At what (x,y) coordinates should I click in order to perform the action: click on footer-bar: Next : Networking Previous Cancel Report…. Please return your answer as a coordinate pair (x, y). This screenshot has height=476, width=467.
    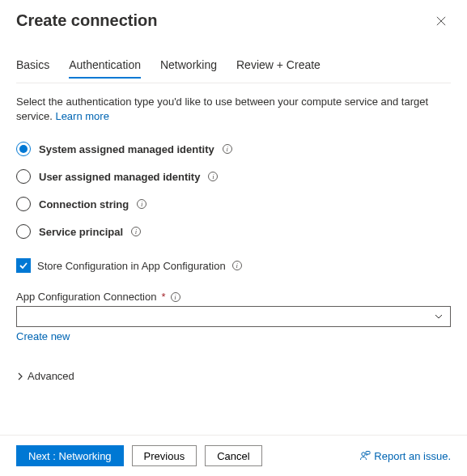
    Looking at the image, I should click on (233, 455).